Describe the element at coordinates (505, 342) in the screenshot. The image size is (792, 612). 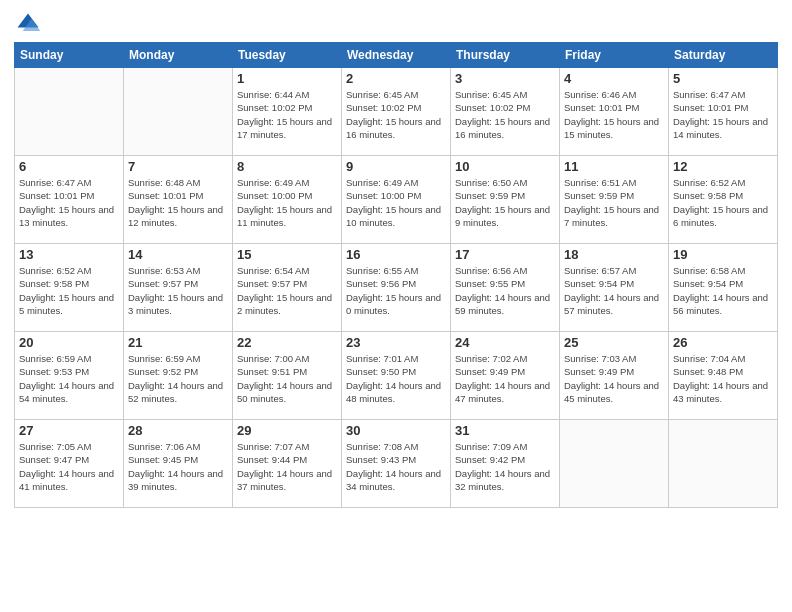
I see `day-number: 24` at that location.